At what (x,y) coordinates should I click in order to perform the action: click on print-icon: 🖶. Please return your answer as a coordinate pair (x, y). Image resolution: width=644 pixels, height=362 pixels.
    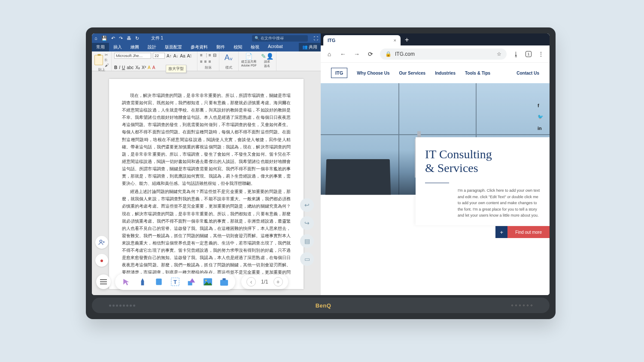
    Looking at the image, I should click on (129, 39).